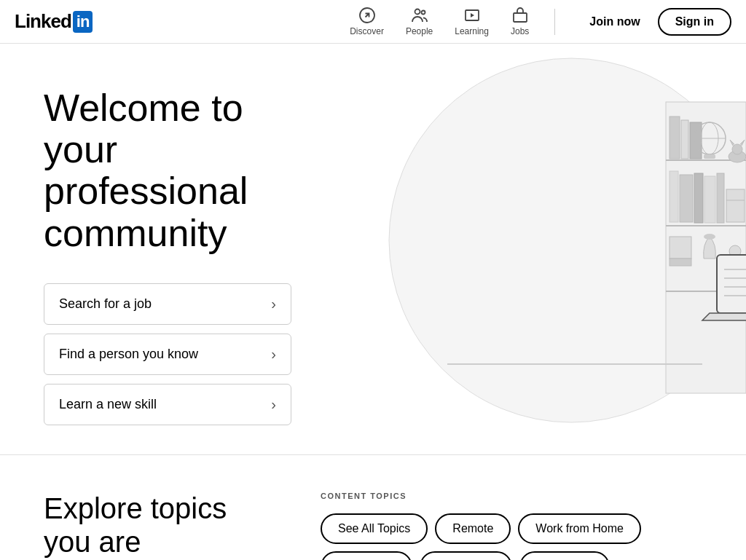 The height and width of the screenshot is (560, 746). Describe the element at coordinates (367, 15) in the screenshot. I see `discover-icon` at that location.